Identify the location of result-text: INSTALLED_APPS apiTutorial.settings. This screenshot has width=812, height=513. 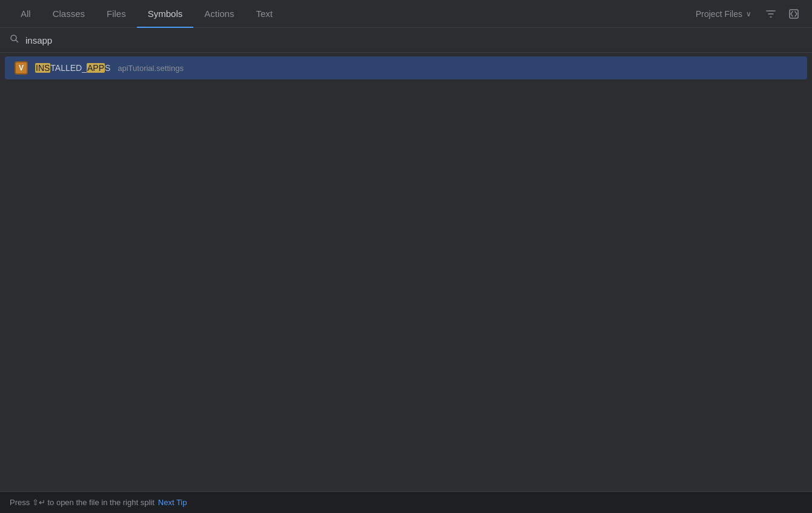
(109, 68).